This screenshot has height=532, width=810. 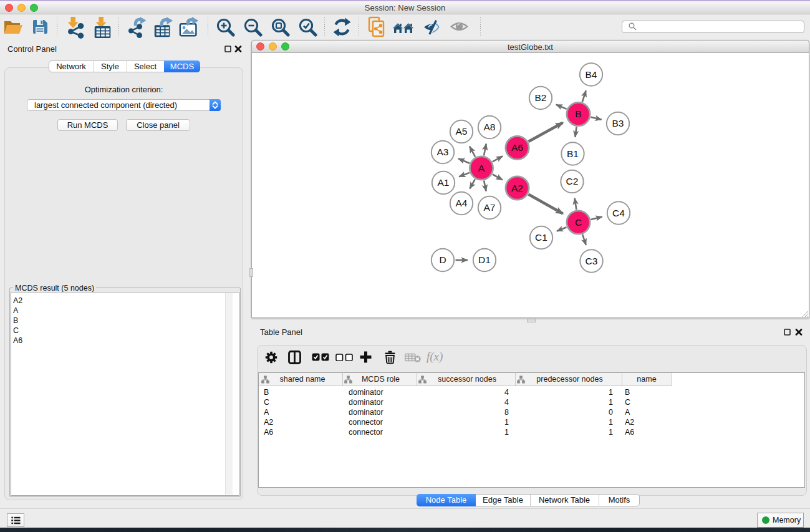 What do you see at coordinates (443, 259) in the screenshot?
I see `svg-text: D` at bounding box center [443, 259].